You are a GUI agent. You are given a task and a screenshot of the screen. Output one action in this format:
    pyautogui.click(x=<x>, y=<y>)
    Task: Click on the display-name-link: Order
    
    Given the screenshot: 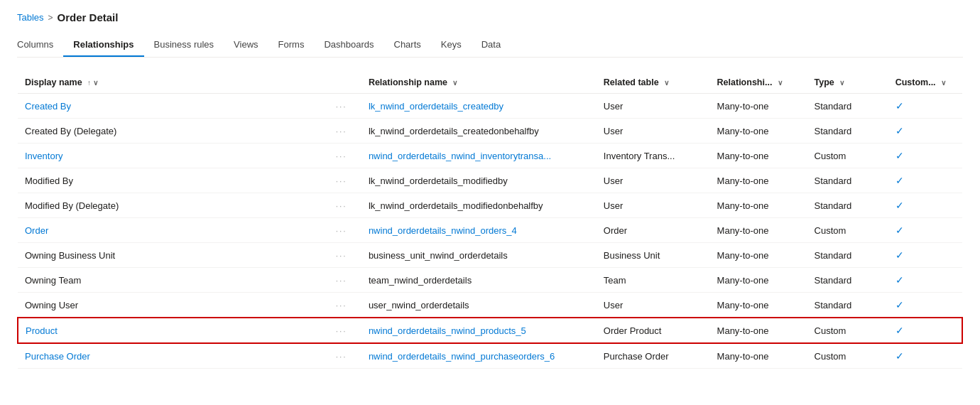 What is the action you would take?
    pyautogui.click(x=37, y=230)
    